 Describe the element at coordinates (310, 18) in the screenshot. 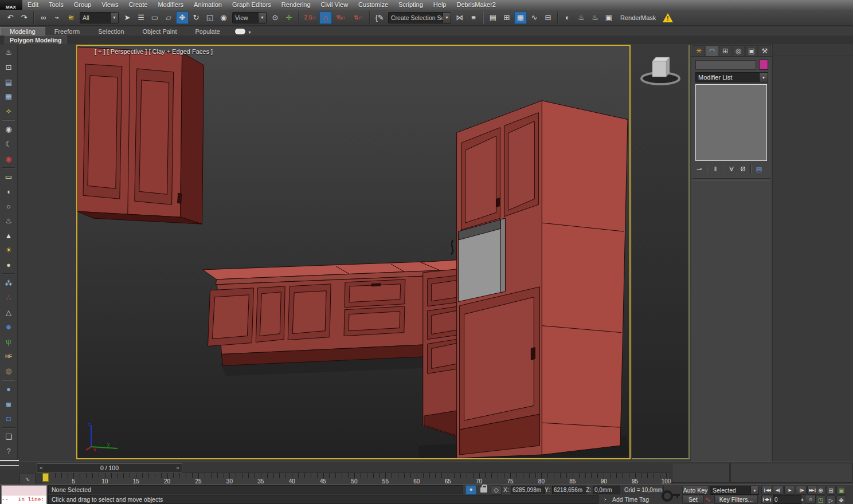

I see `snaps-toggle-icon: 2.5∩` at that location.